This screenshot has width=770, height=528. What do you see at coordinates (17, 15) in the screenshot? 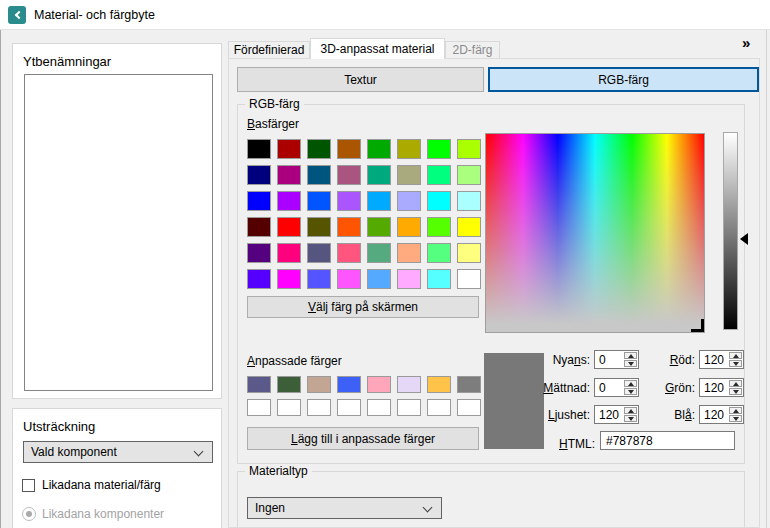
I see `back-icon` at bounding box center [17, 15].